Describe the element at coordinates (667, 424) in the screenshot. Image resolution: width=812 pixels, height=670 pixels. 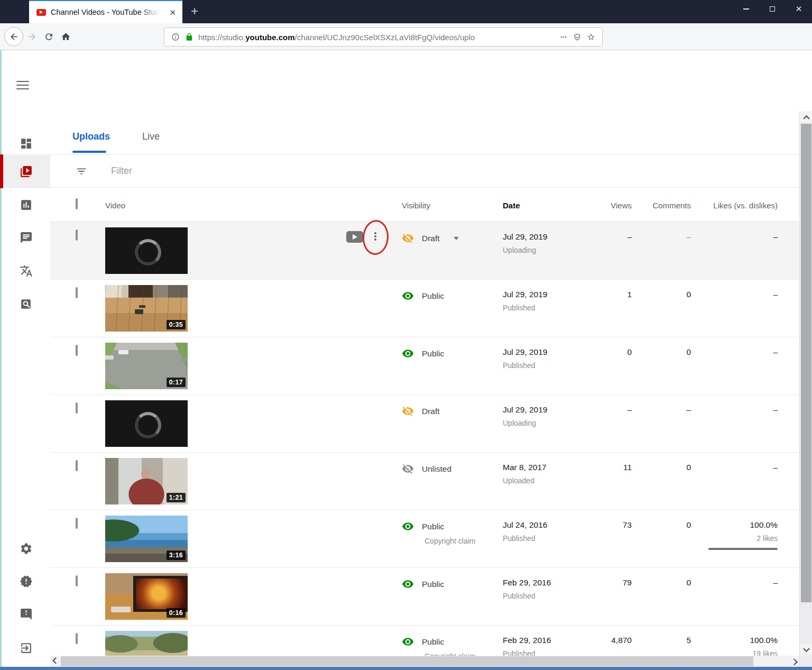
I see `comments-value: –` at that location.